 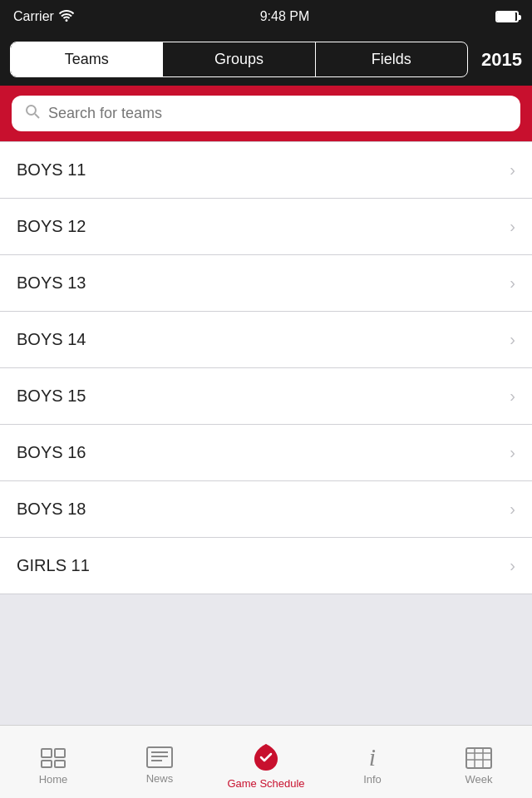 What do you see at coordinates (266, 761) in the screenshot?
I see `tabbar-item-schedule: Game Schedule` at bounding box center [266, 761].